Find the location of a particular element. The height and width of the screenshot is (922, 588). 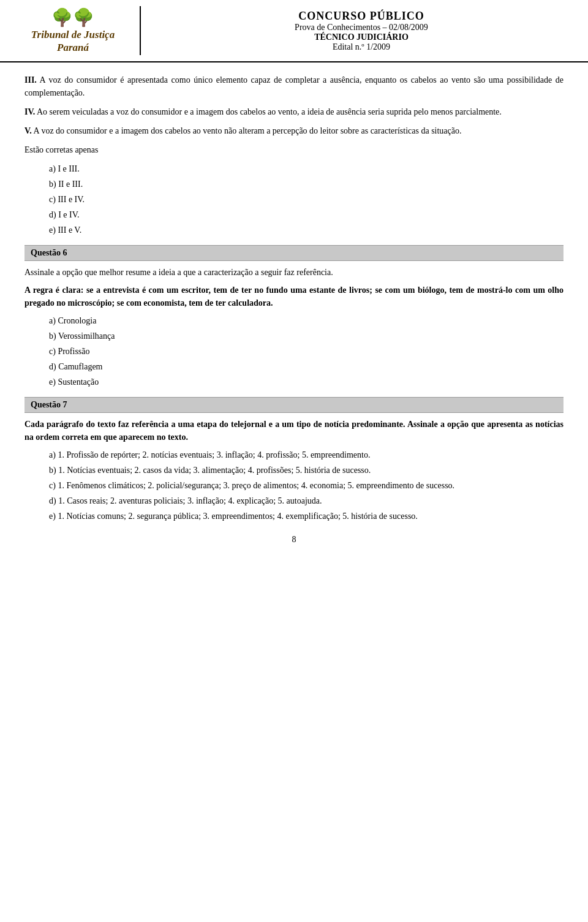

option-q5-c: c) III e IV. is located at coordinates (306, 200).